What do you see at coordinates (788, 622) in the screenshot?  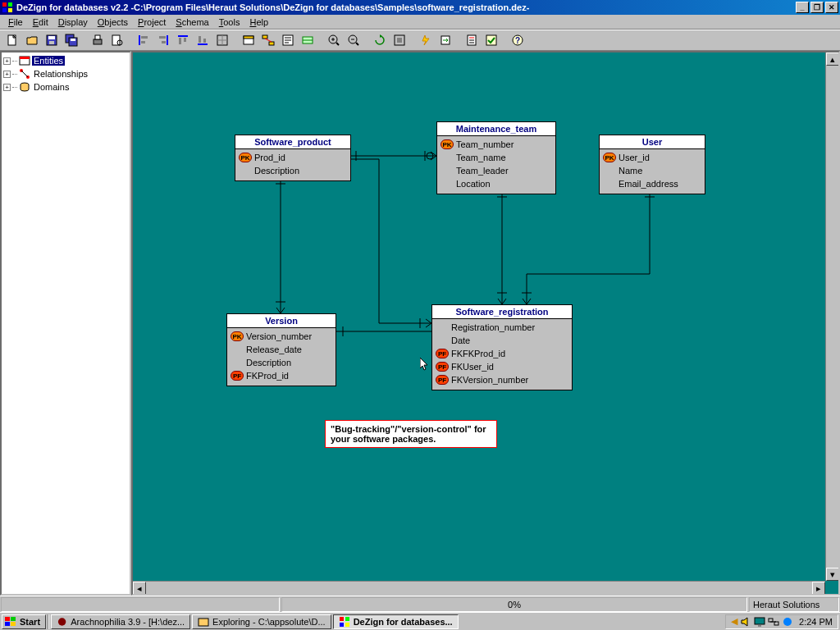 I see `tray-app-icon` at bounding box center [788, 622].